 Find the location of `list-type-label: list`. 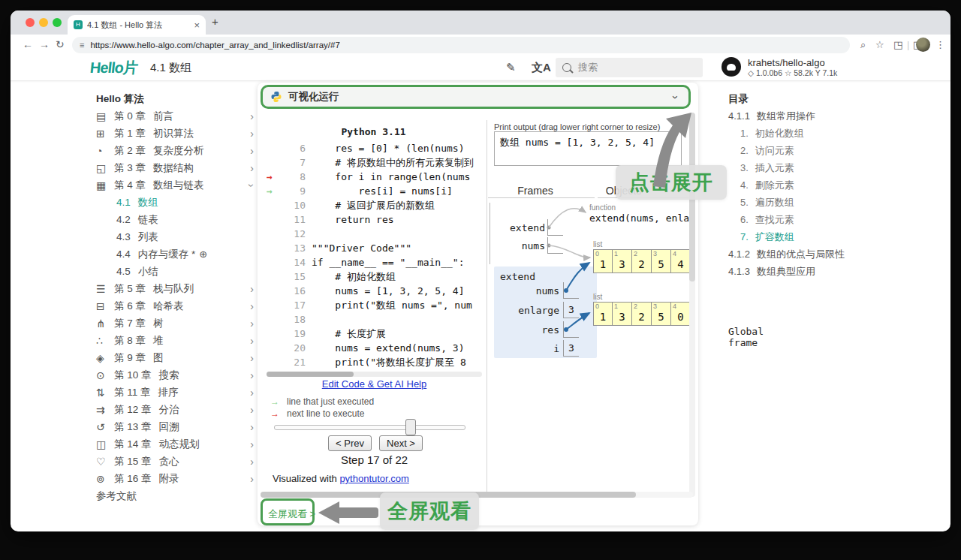

list-type-label: list is located at coordinates (646, 297).